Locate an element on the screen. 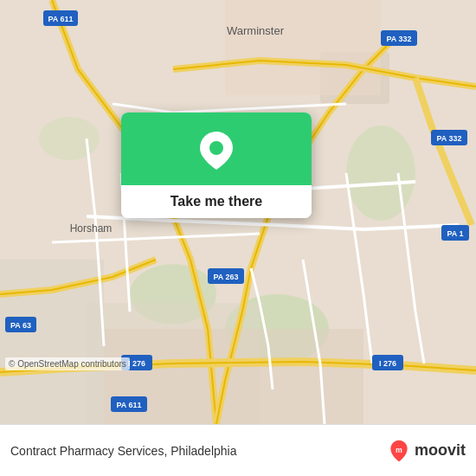  moovit-icon: m is located at coordinates (399, 451).